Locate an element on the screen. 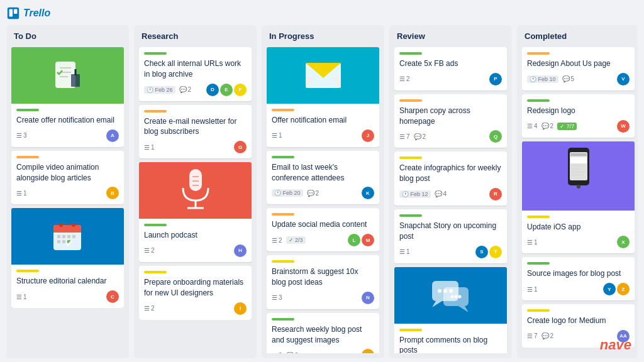 The height and width of the screenshot is (362, 644). date-badge: 🕐 Feb 10 is located at coordinates (543, 79).